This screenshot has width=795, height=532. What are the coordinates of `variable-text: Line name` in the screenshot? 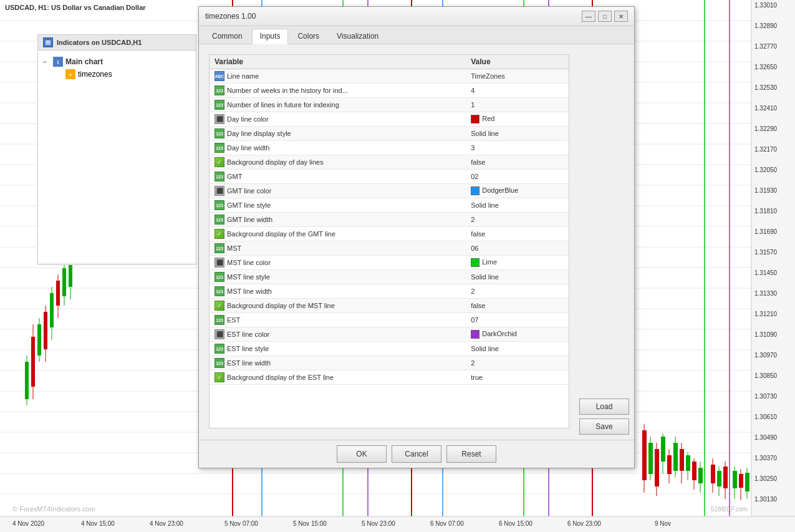 It's located at (243, 76).